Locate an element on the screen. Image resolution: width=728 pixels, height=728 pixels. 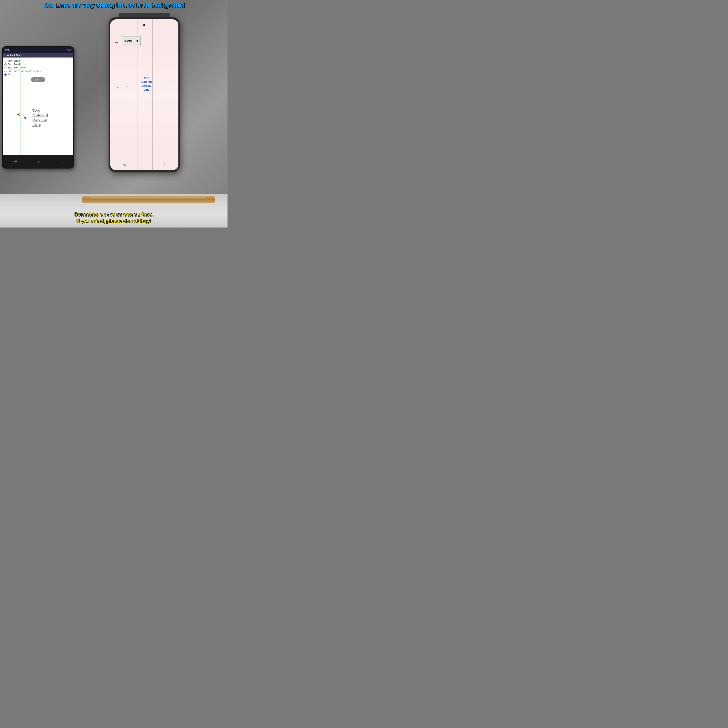
loopback-app: Loopback Test Start : 1stMic Start : 2nd… is located at coordinates (38, 104).